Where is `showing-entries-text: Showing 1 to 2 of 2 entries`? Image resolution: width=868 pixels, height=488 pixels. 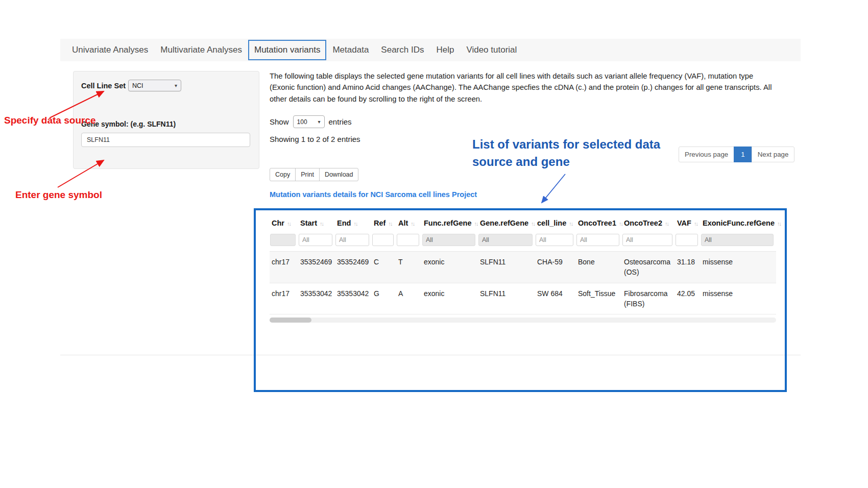 showing-entries-text: Showing 1 to 2 of 2 entries is located at coordinates (315, 139).